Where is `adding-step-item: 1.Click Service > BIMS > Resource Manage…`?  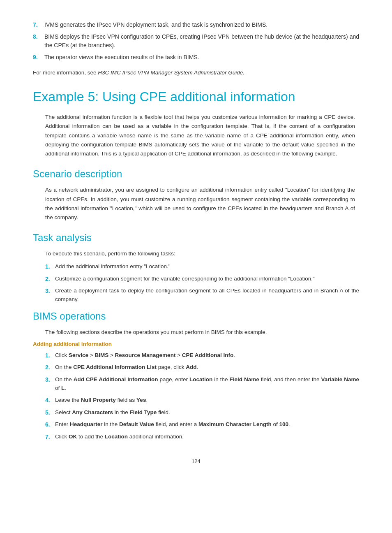
adding-step-item: 1.Click Service > BIMS > Resource Manage… is located at coordinates (202, 356).